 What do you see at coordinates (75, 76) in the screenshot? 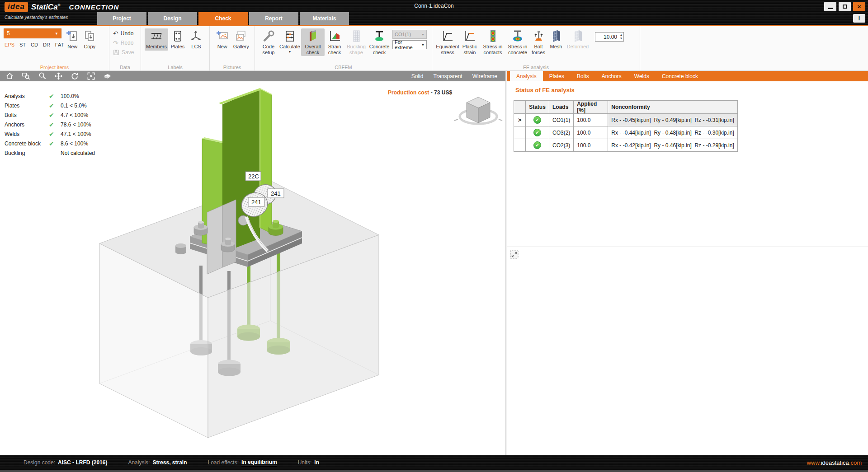
I see `rotate-view-icon` at bounding box center [75, 76].